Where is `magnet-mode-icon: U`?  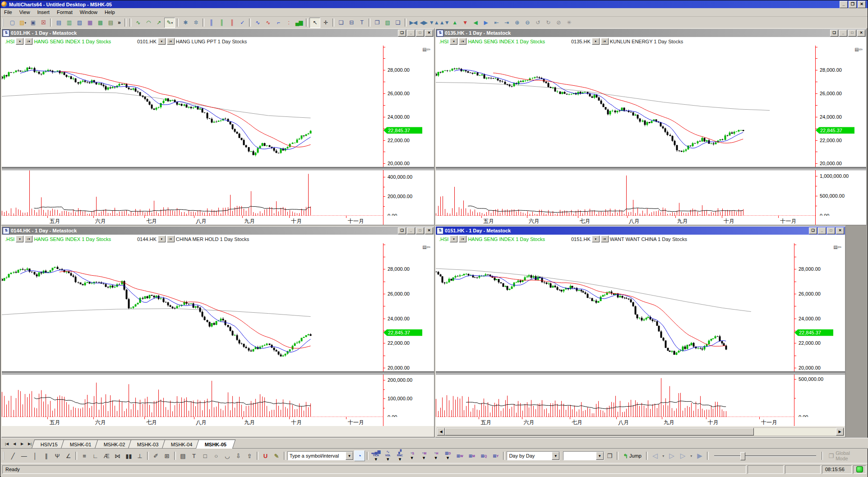 magnet-mode-icon: U is located at coordinates (266, 456).